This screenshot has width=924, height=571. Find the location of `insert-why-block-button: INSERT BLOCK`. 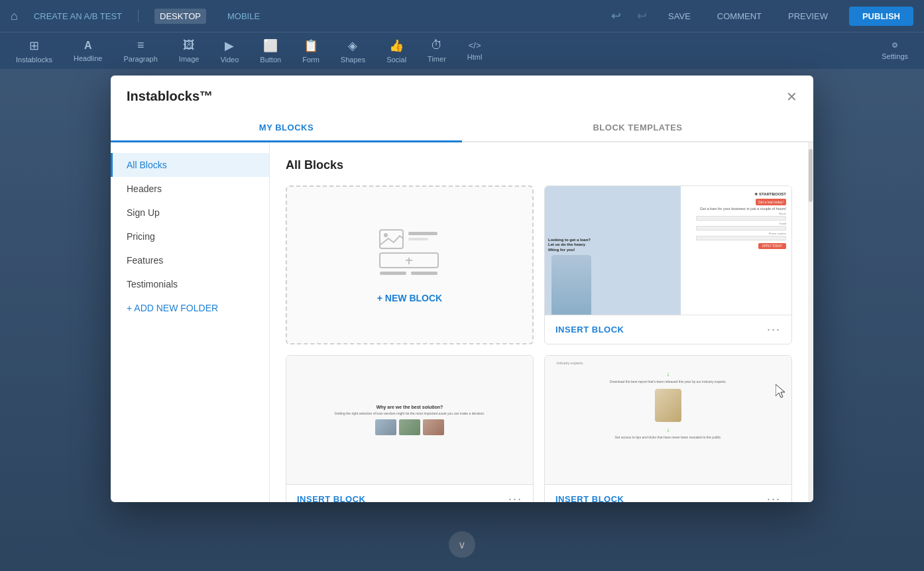

insert-why-block-button: INSERT BLOCK is located at coordinates (331, 498).